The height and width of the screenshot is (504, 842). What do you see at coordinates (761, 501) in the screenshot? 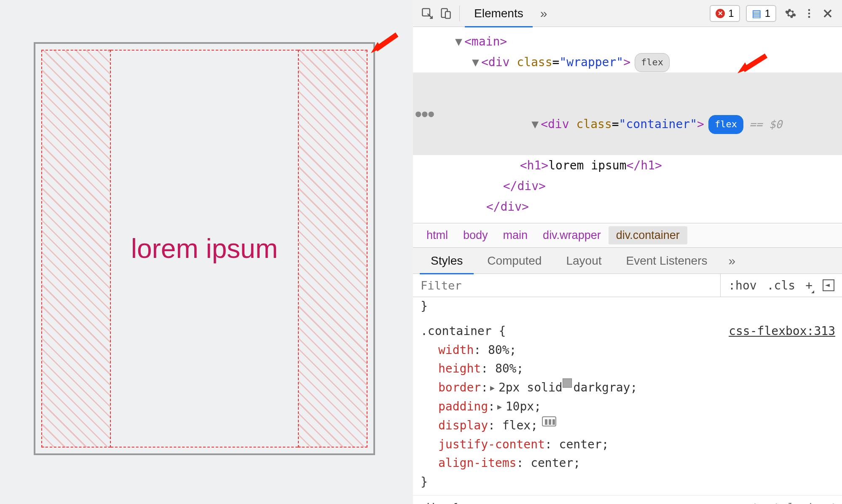
I see `ua-stylesheet-label: user agent stylesheet` at bounding box center [761, 501].